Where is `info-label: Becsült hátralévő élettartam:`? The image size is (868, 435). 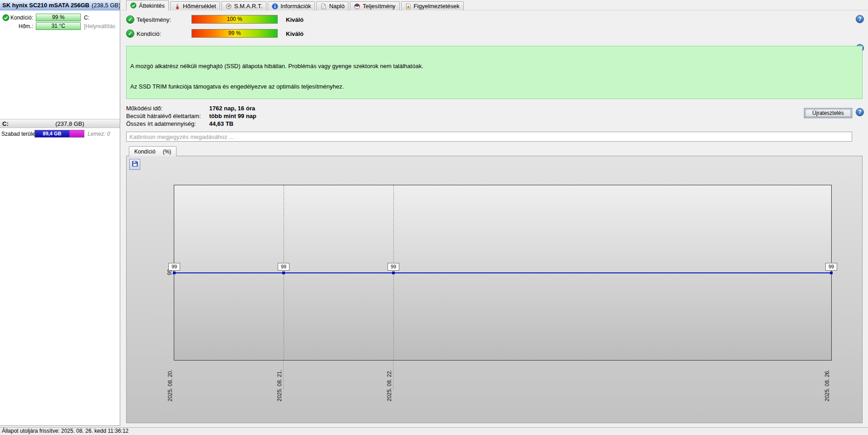
info-label: Becsült hátralévő élettartam: is located at coordinates (168, 116).